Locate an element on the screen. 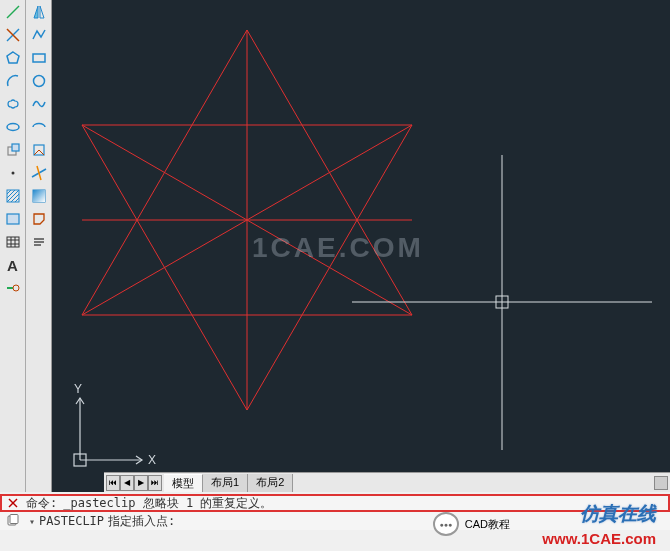  tab-nav-first: ⏮ is located at coordinates (113, 483).